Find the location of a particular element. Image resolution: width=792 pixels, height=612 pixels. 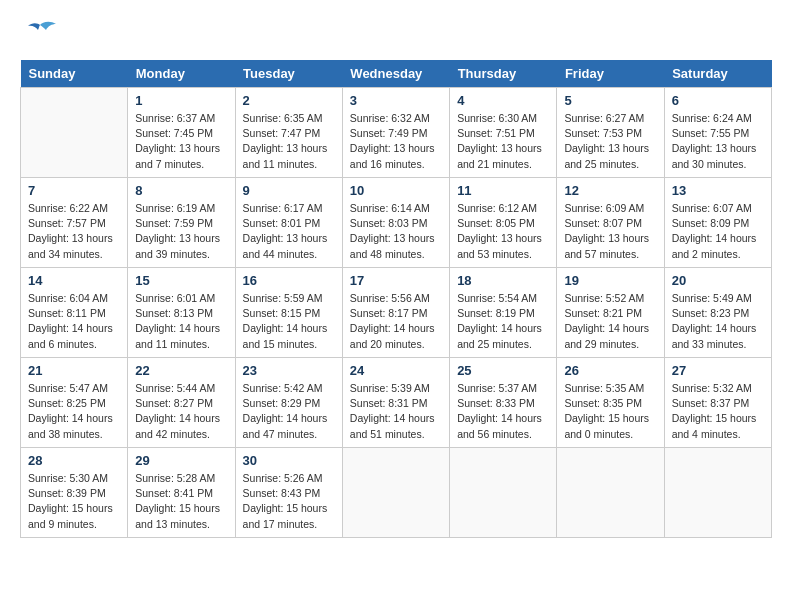

day-info: Sunrise: 5:32 AMSunset: 8:37 PMDaylight:… is located at coordinates (718, 412).